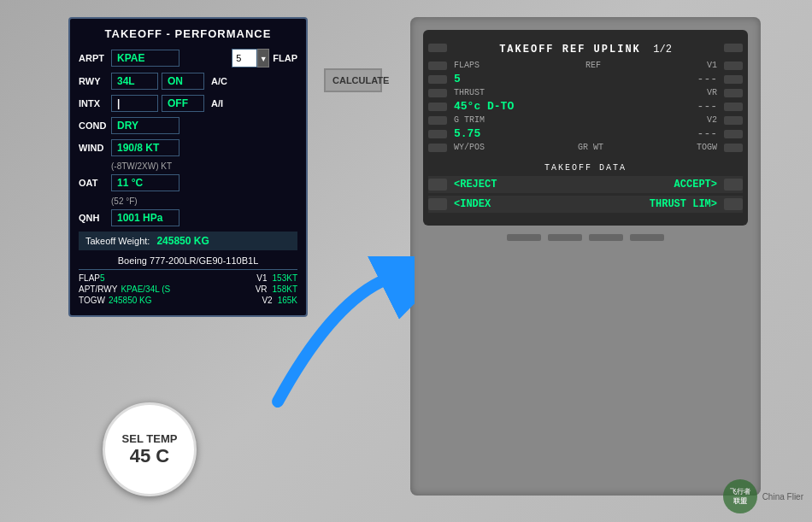 Image resolution: width=812 pixels, height=522 pixels. Describe the element at coordinates (95, 218) in the screenshot. I see `qnh-label: QNH` at that location.